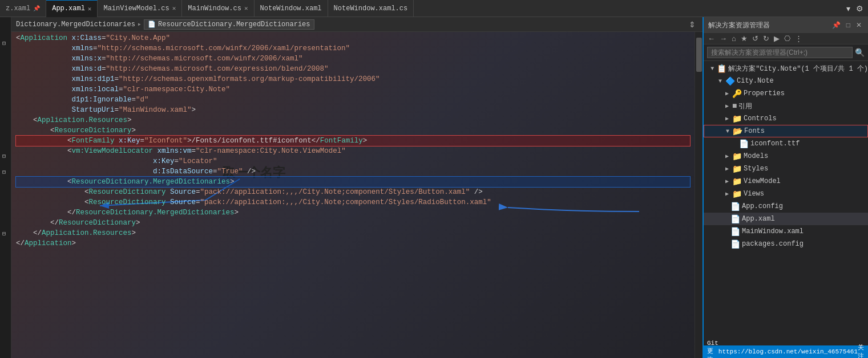  I want to click on refresh-btn: ↻, so click(766, 39).